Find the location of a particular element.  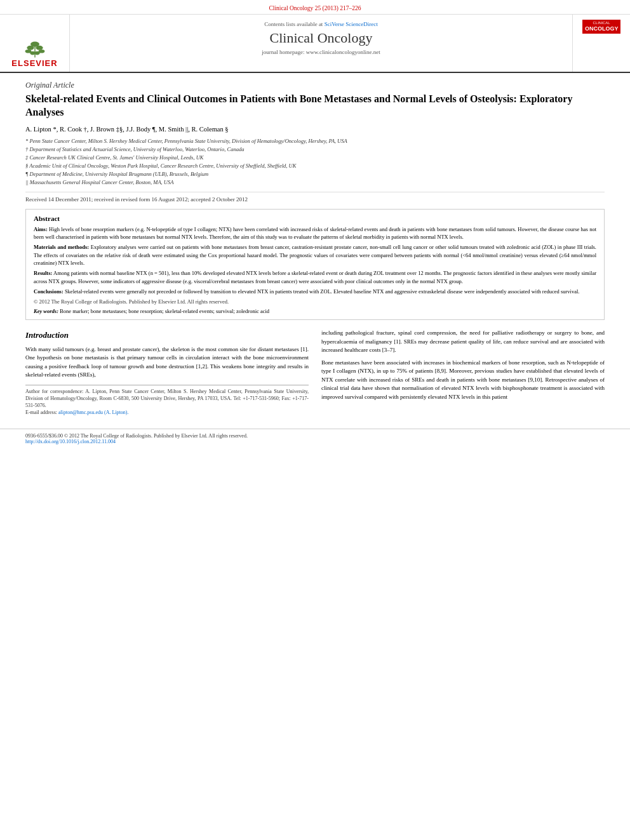

email-label: E-mail address: is located at coordinates (42, 413).